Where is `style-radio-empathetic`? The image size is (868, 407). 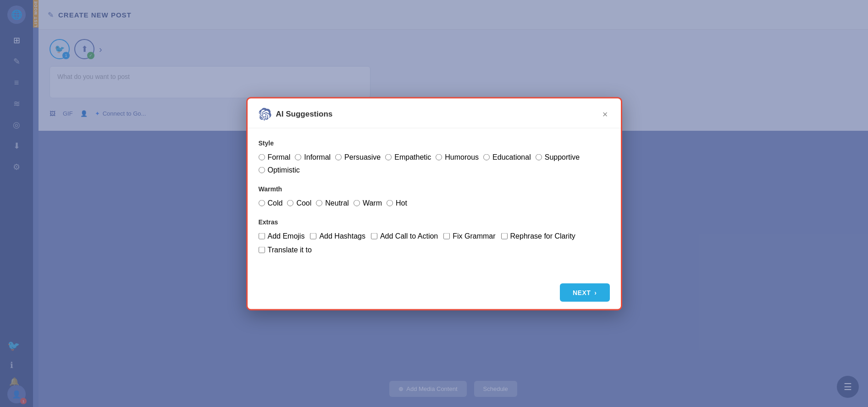
style-radio-empathetic is located at coordinates (388, 157).